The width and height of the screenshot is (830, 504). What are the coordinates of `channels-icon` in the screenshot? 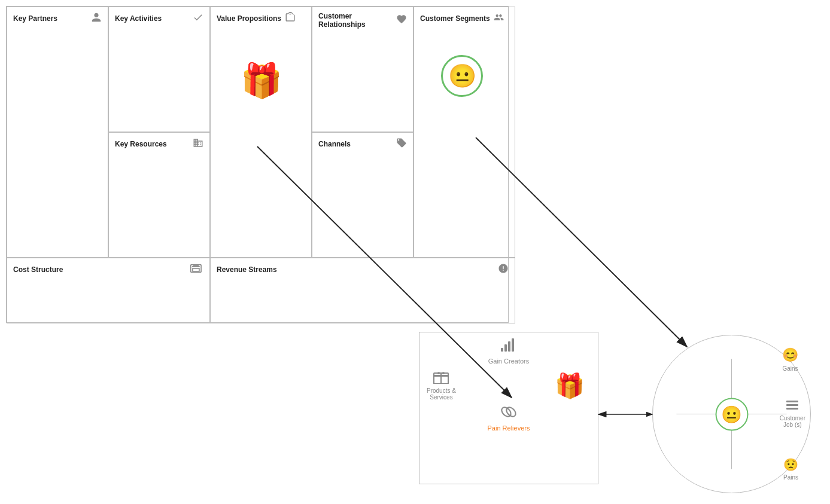 It's located at (402, 144).